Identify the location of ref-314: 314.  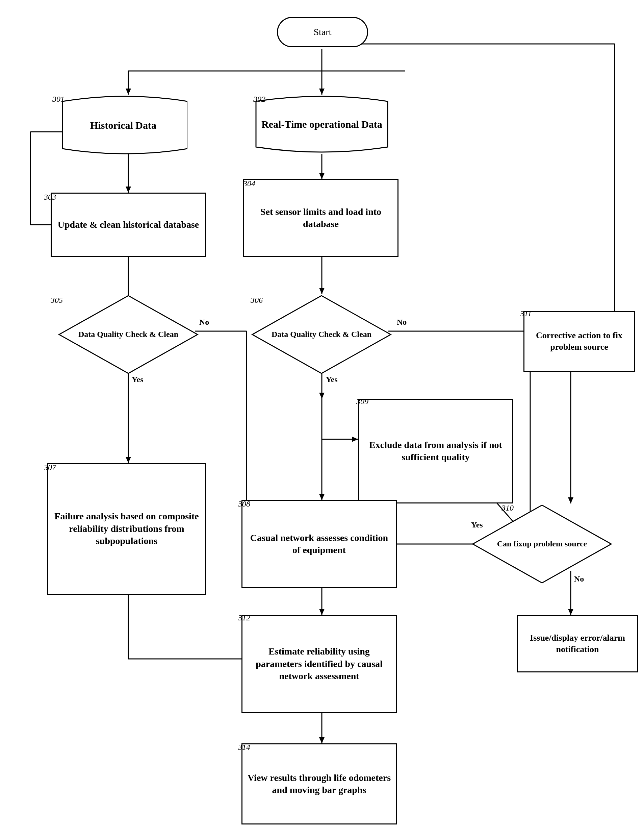
(244, 747).